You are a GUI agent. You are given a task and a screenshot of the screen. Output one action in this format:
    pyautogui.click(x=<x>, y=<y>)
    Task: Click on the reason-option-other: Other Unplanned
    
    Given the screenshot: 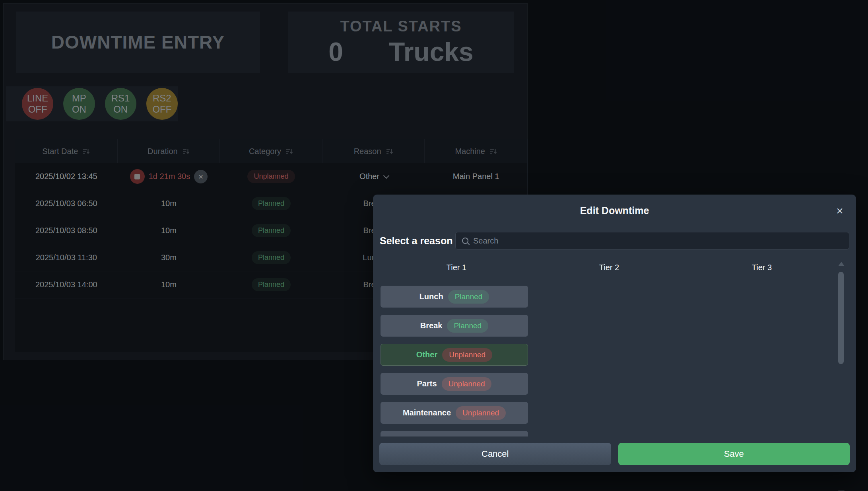 What is the action you would take?
    pyautogui.click(x=454, y=355)
    